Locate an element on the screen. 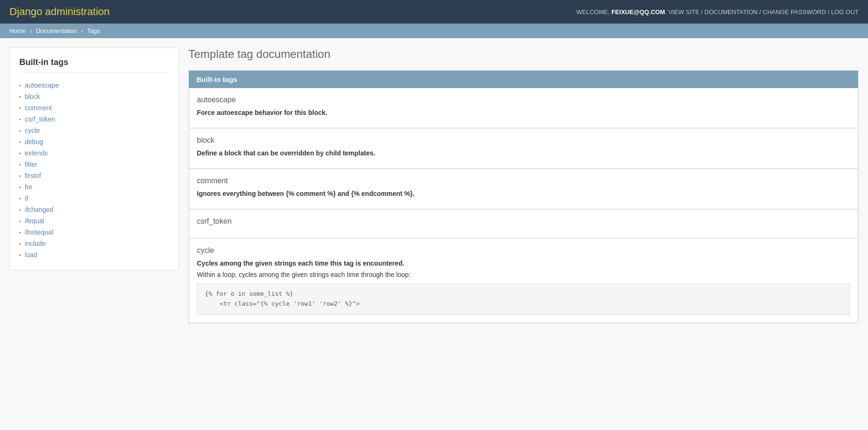 This screenshot has height=430, width=868. list-item: ifequal is located at coordinates (94, 221).